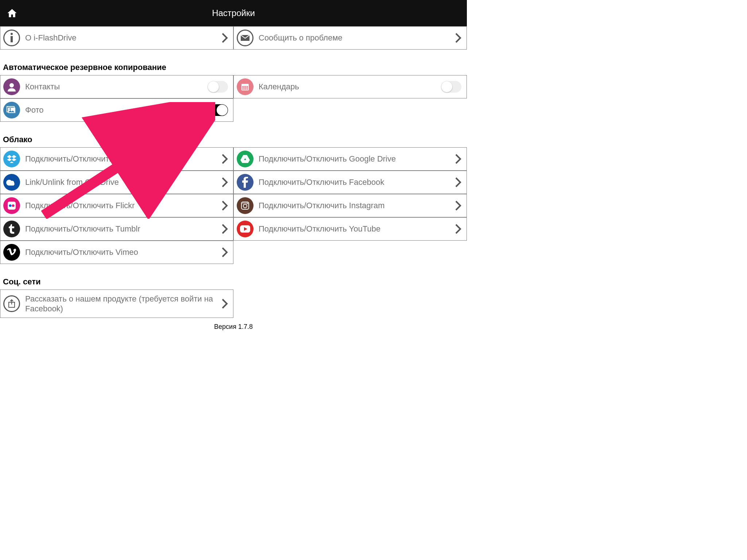 This screenshot has height=560, width=747. Describe the element at coordinates (245, 182) in the screenshot. I see `facebook-icon` at that location.